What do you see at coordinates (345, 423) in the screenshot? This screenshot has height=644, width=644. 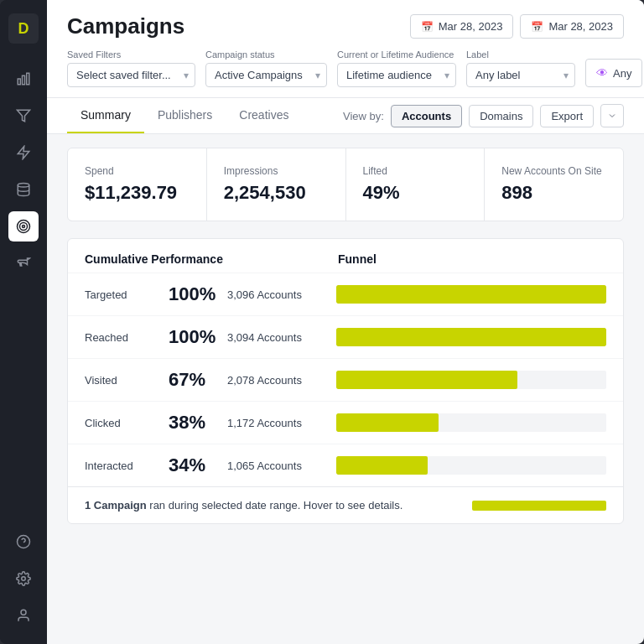 I see `perf-row-clicked: Clicked 38% 1,172 Accounts` at bounding box center [345, 423].